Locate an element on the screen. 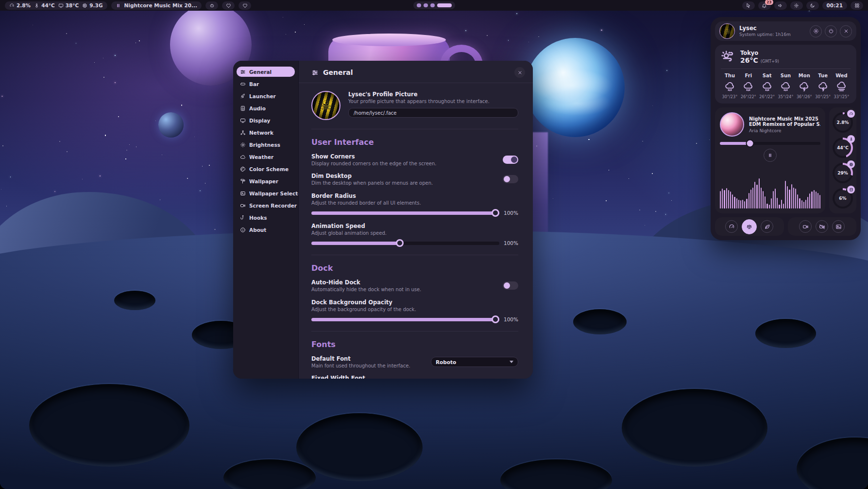 This screenshot has height=489, width=868. music-visualizer is located at coordinates (770, 192).